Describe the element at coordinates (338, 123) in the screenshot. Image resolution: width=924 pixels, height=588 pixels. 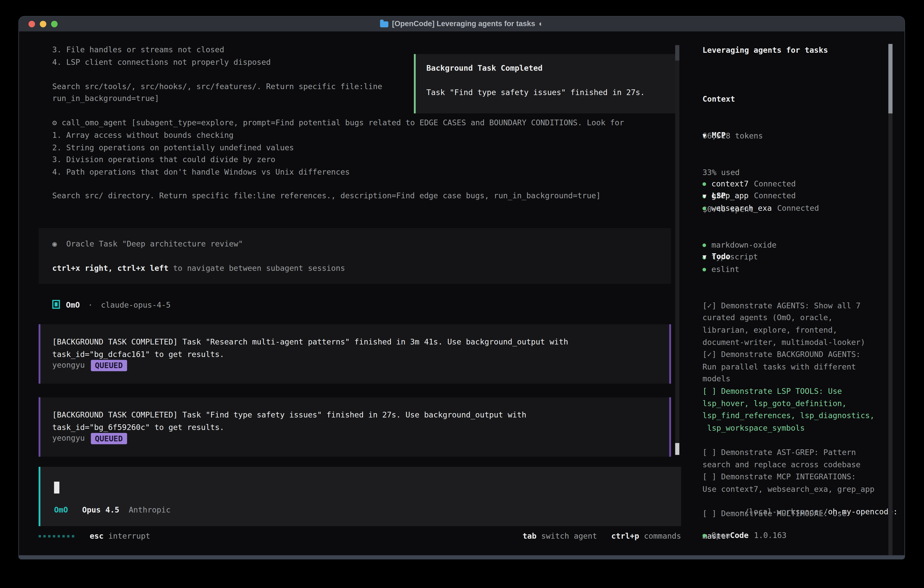
I see `tool-call-line: ⚙call_omo_agent [subagent_type=explore, …` at that location.